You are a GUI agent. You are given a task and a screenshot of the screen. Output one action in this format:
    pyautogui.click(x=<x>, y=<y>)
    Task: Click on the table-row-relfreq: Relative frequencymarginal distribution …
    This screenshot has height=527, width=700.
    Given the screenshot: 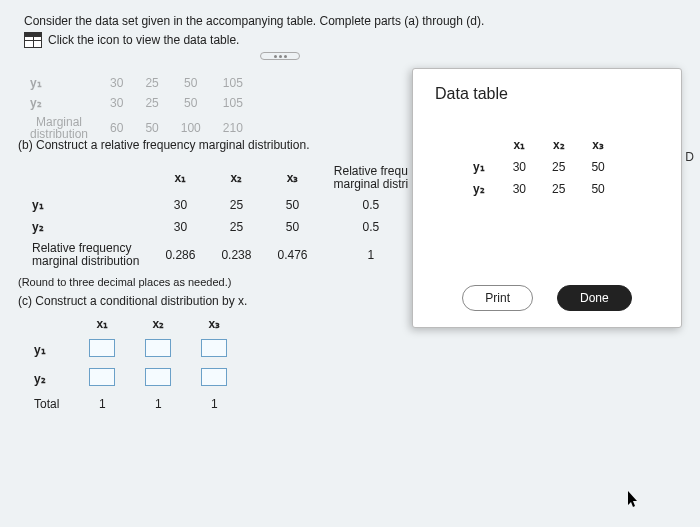 What is the action you would take?
    pyautogui.click(x=220, y=254)
    